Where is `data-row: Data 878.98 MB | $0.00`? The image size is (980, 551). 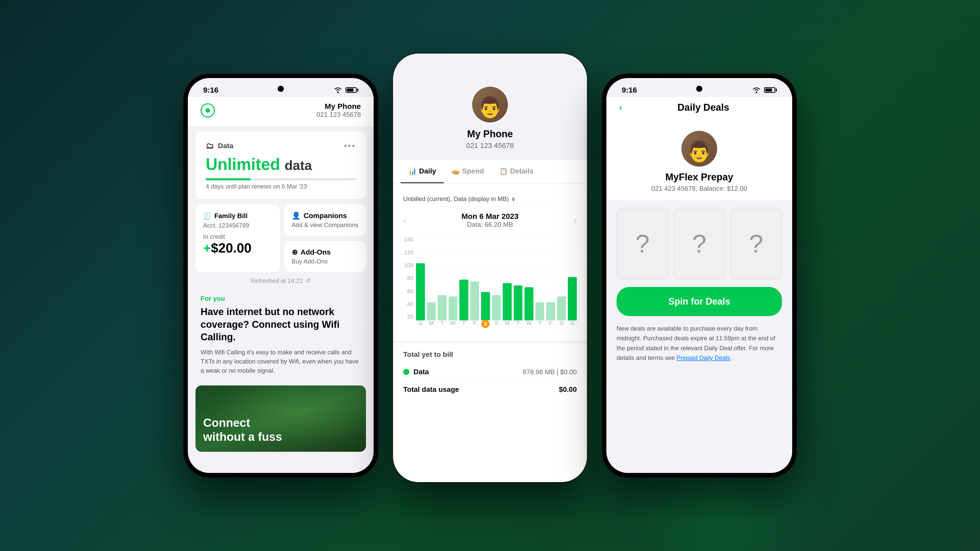 data-row: Data 878.98 MB | $0.00 is located at coordinates (490, 372).